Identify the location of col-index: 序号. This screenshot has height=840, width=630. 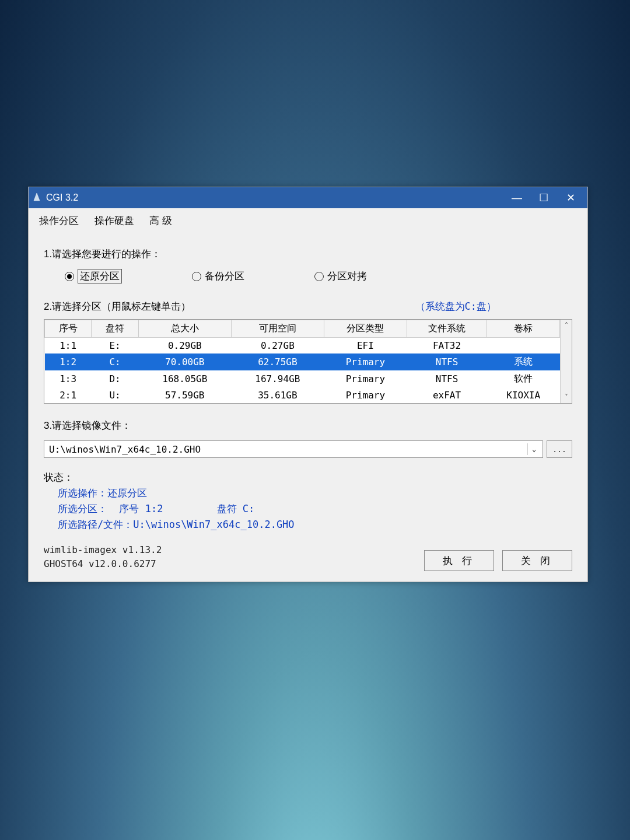
(68, 329).